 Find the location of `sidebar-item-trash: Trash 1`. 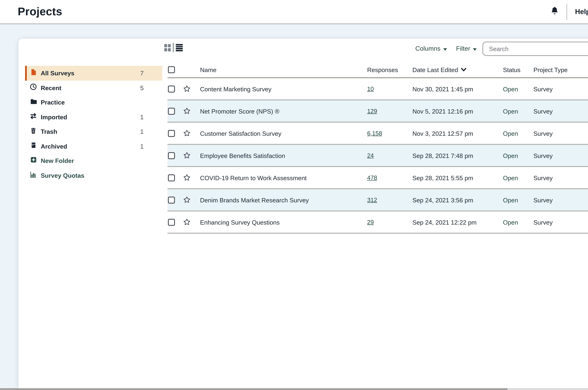

sidebar-item-trash: Trash 1 is located at coordinates (94, 131).